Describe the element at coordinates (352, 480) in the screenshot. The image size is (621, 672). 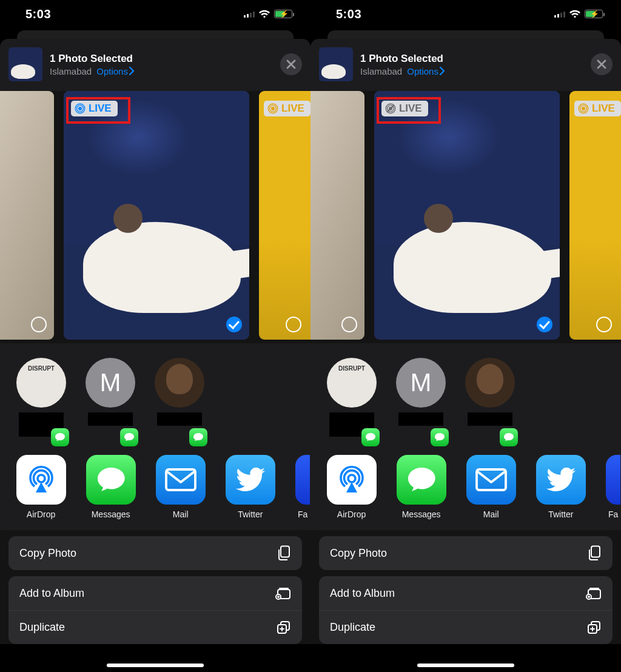
I see `airdrop-icon` at that location.